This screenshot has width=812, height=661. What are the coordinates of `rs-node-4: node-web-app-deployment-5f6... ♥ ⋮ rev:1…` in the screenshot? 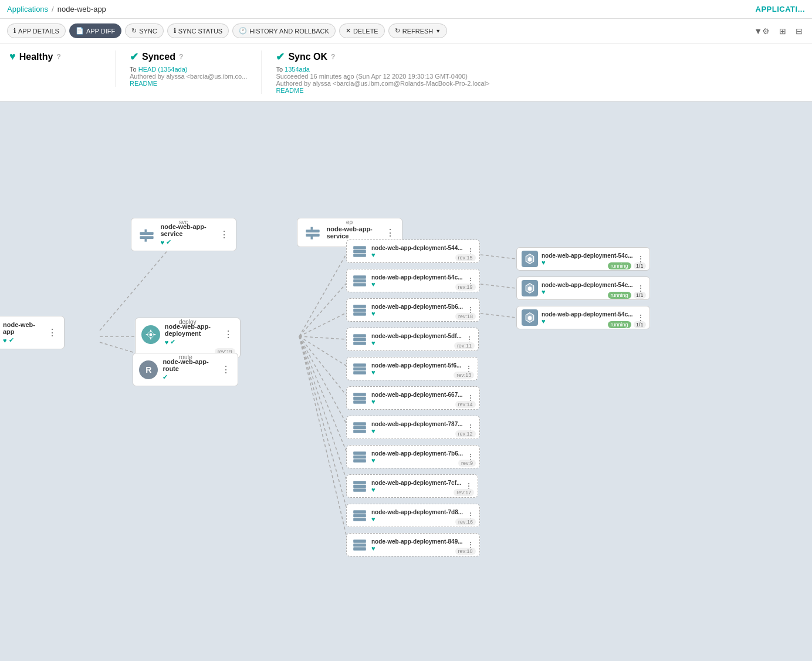 It's located at (412, 369).